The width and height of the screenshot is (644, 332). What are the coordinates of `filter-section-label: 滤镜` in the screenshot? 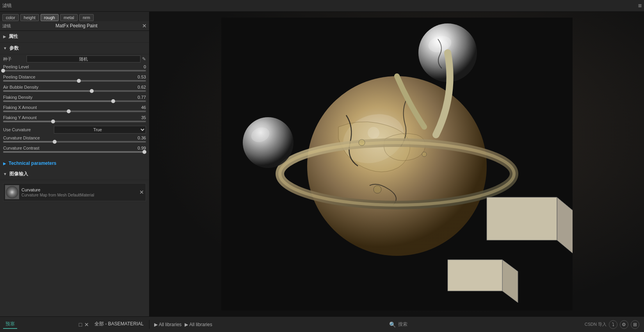 It's located at (7, 26).